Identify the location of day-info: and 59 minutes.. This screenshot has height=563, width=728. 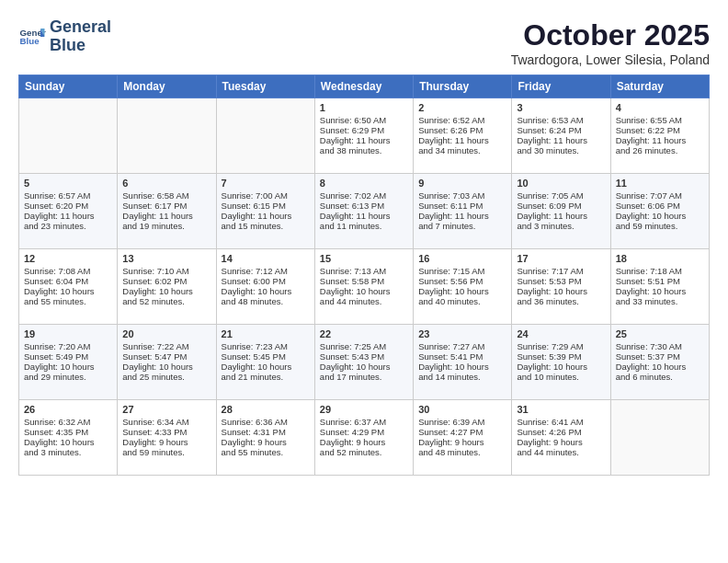
(660, 226).